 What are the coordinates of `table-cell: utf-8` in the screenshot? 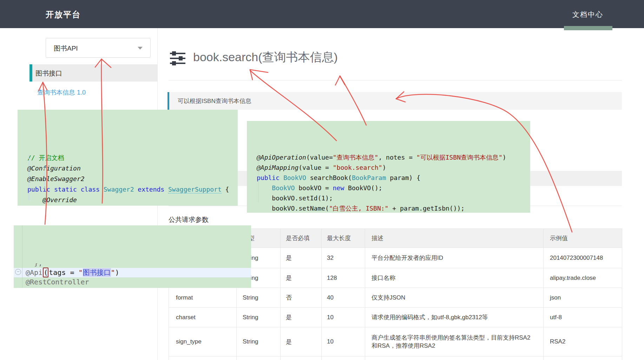 It's located at (583, 317).